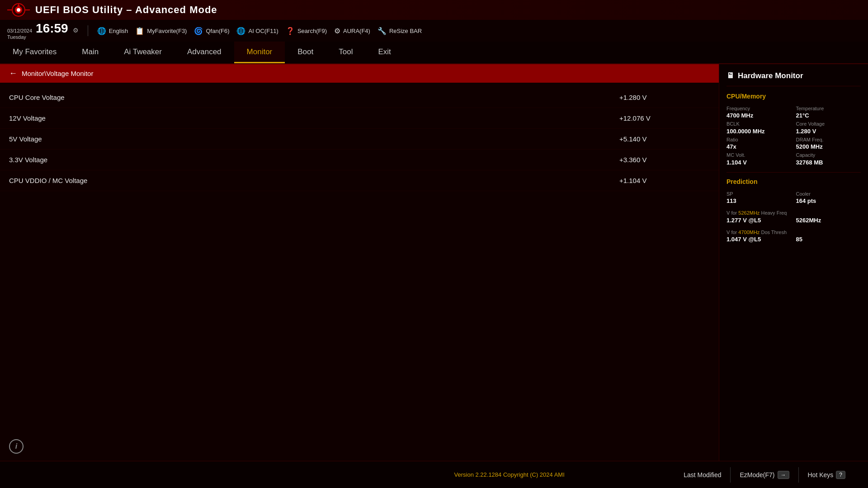 The image size is (868, 488). What do you see at coordinates (90, 52) in the screenshot?
I see `nav-main: Main` at bounding box center [90, 52].